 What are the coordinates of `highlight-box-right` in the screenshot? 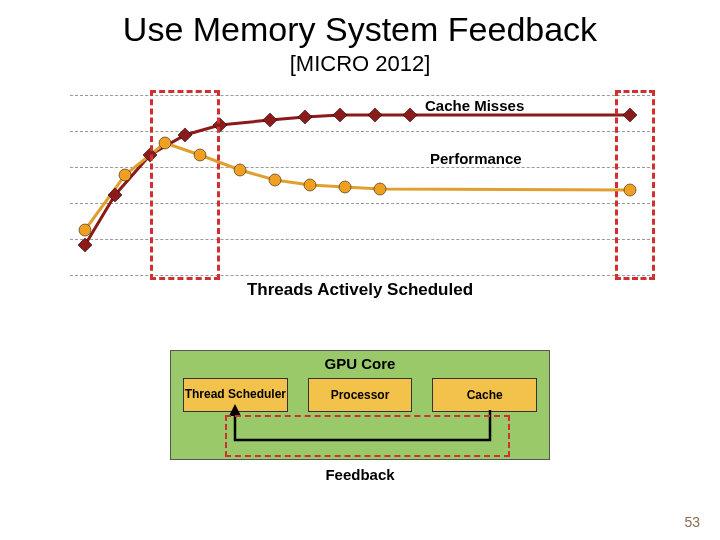 It's located at (635, 185).